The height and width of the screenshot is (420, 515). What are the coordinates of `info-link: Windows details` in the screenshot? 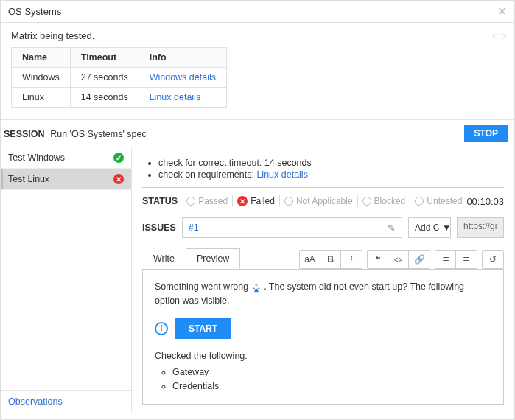 It's located at (183, 77).